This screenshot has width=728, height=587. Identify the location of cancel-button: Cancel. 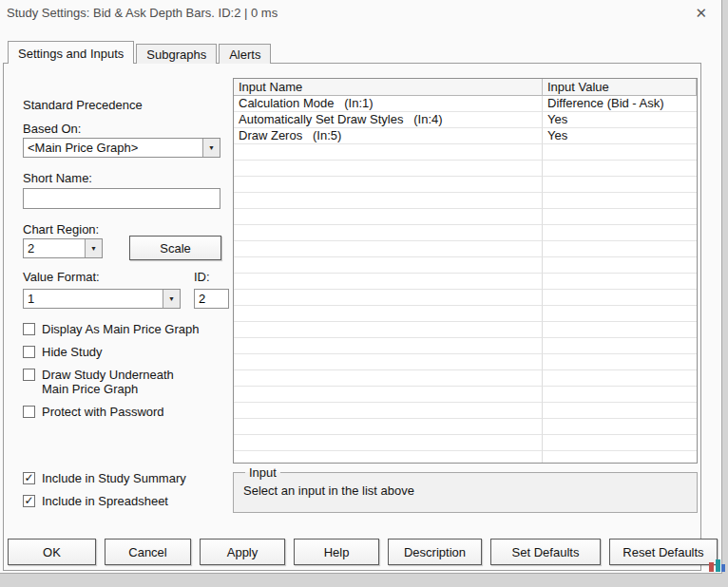
(148, 552).